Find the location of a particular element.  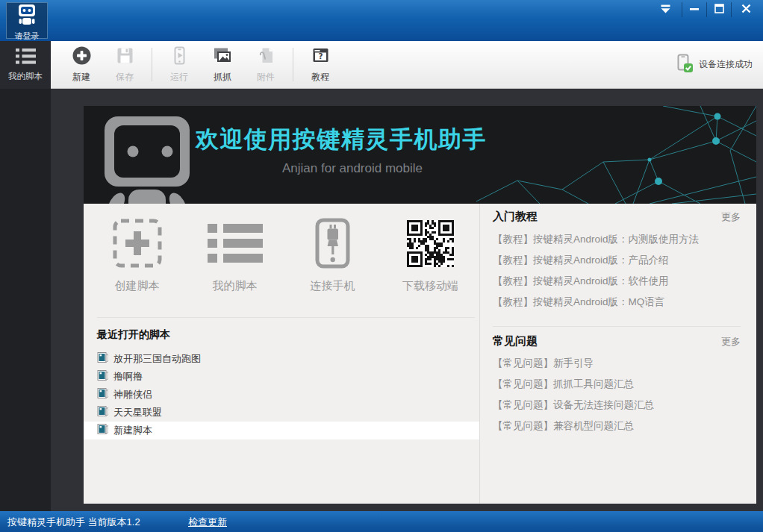

attachment-button: 附件 is located at coordinates (266, 64).